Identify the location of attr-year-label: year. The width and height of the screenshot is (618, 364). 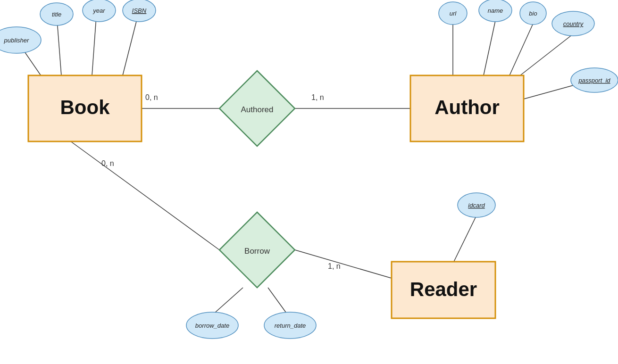
(99, 10).